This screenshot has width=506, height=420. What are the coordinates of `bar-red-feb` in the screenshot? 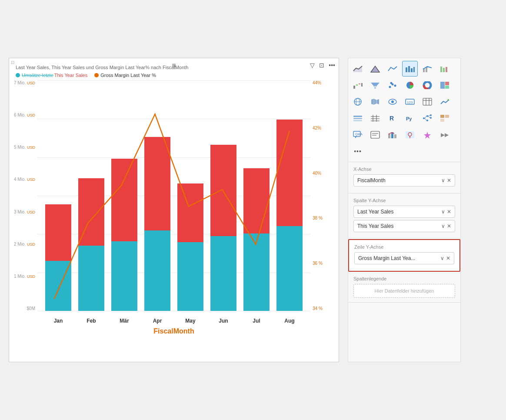 It's located at (91, 212).